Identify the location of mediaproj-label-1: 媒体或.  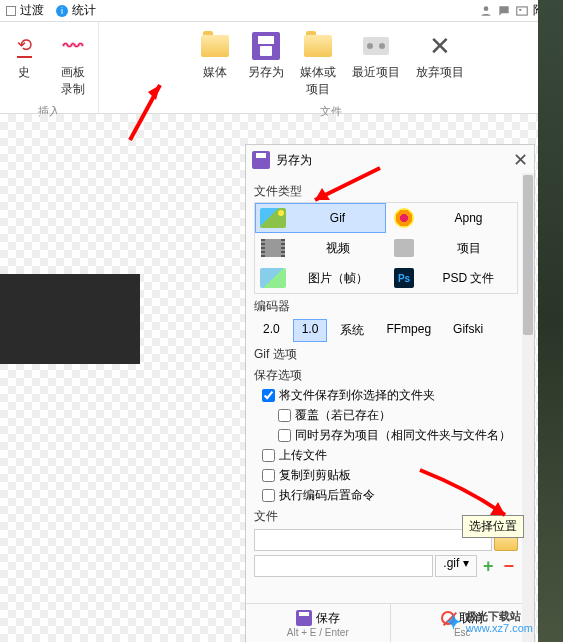
(318, 72).